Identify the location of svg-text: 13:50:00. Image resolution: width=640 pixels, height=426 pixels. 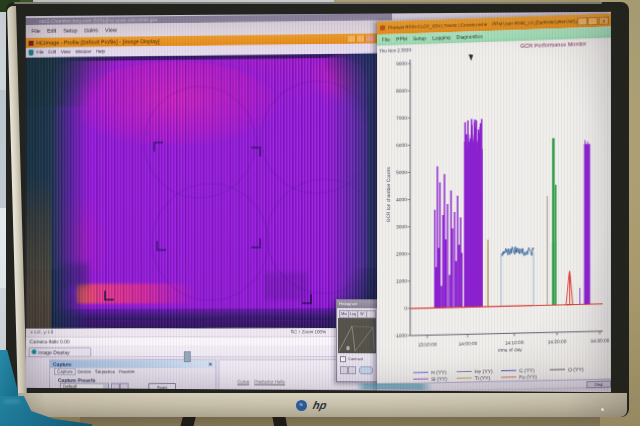
(428, 344).